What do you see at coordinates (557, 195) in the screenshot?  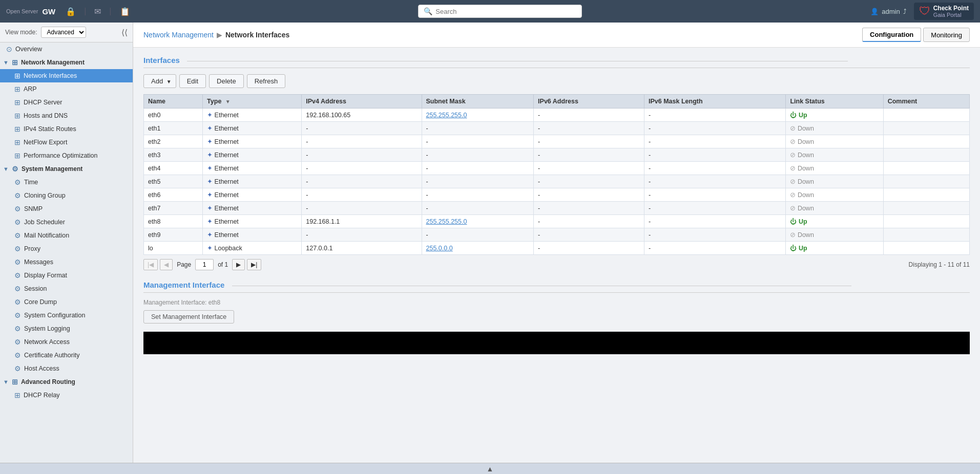 I see `table-row: eth6 ✦ Ethernet - - - - ⊘ Down` at bounding box center [557, 195].